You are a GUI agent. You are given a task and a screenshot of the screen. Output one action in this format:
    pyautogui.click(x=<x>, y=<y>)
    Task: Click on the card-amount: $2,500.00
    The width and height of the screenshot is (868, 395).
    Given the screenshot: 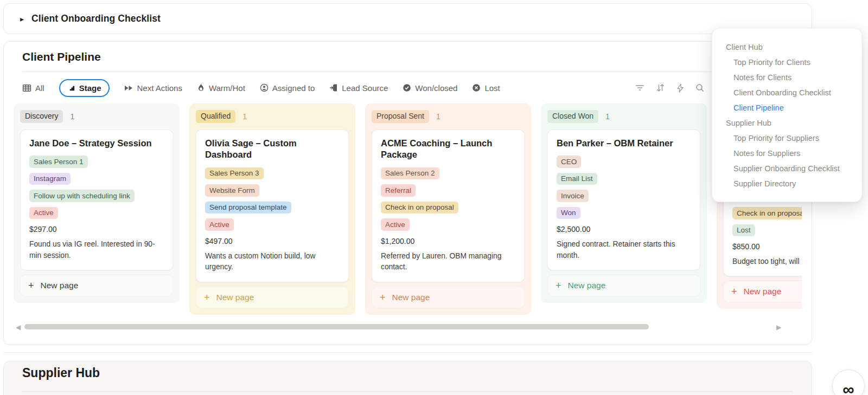 What is the action you would take?
    pyautogui.click(x=624, y=229)
    